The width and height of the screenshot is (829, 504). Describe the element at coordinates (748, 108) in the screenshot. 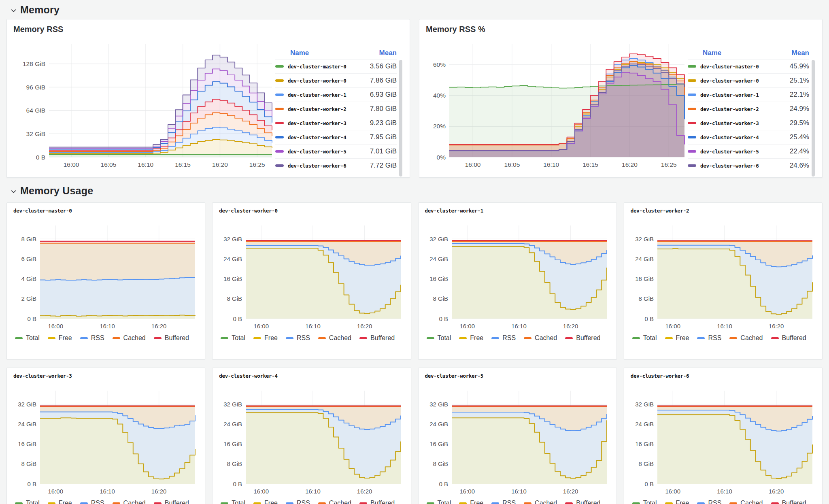

I see `legend-row-dev-cluster-worker-2: dev-cluster-worker-224.9%` at that location.